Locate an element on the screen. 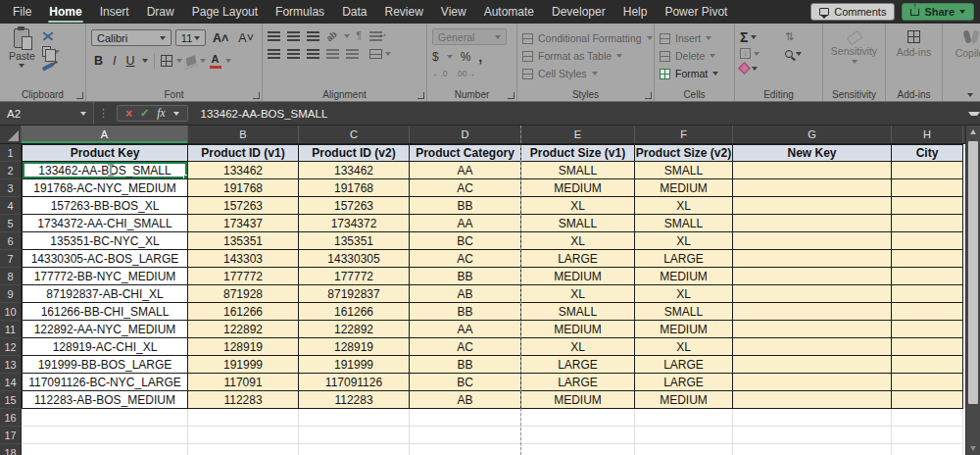 The width and height of the screenshot is (980, 455). vertical-scrollbar is located at coordinates (972, 290).